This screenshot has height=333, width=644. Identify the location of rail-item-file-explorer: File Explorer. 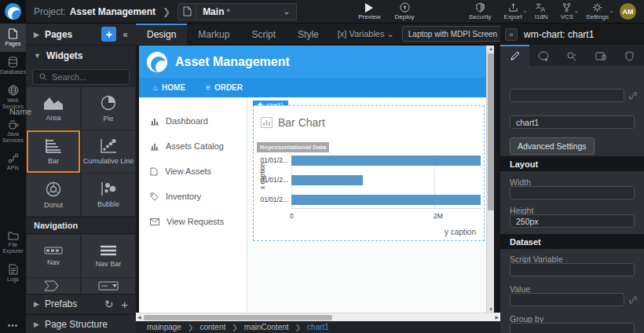
(13, 243).